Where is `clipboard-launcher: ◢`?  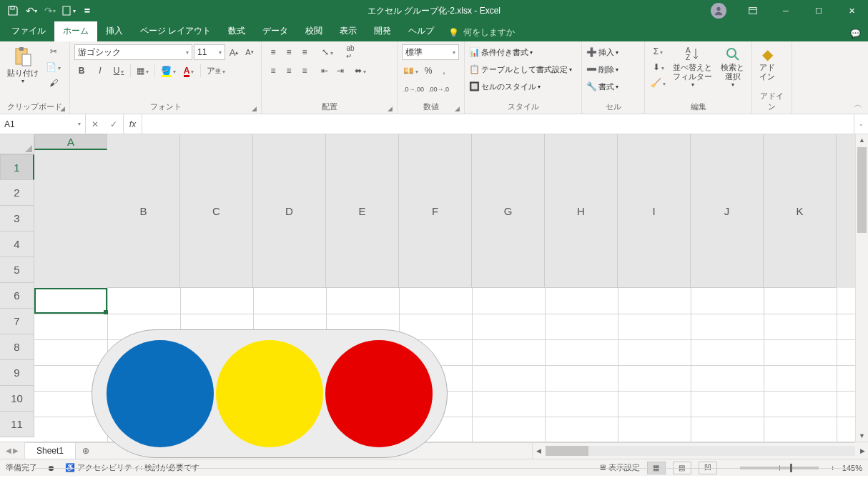
clipboard-launcher: ◢ is located at coordinates (63, 109).